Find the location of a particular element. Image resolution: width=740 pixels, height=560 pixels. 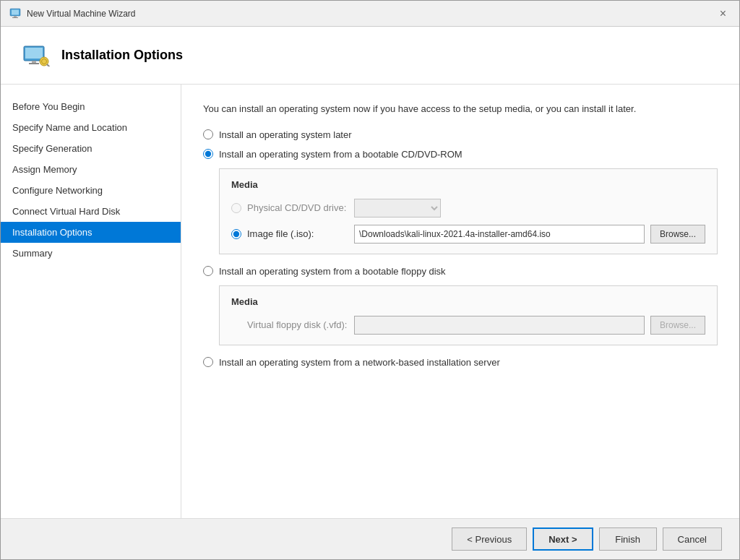

footer: < Previous Next > Finish Cancel is located at coordinates (370, 539).